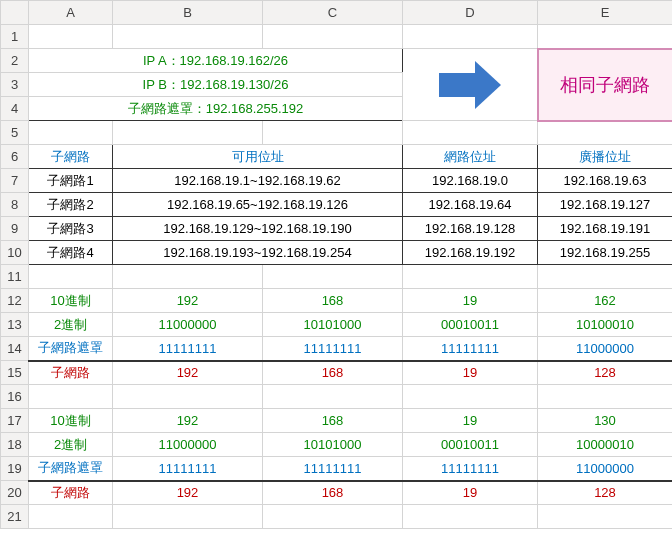 Image resolution: width=672 pixels, height=548 pixels. Describe the element at coordinates (188, 325) in the screenshot. I see `calcA-bin: 11000000` at that location.